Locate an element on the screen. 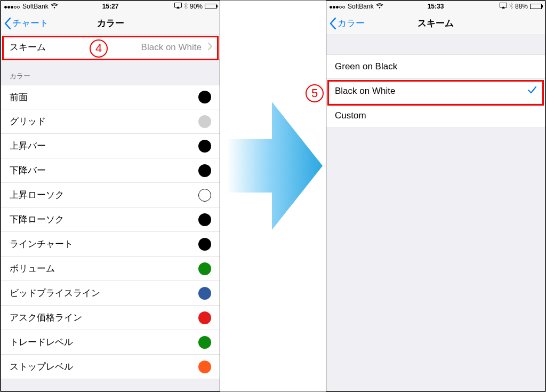 The image size is (546, 392). color-cell: ボリューム is located at coordinates (110, 269).